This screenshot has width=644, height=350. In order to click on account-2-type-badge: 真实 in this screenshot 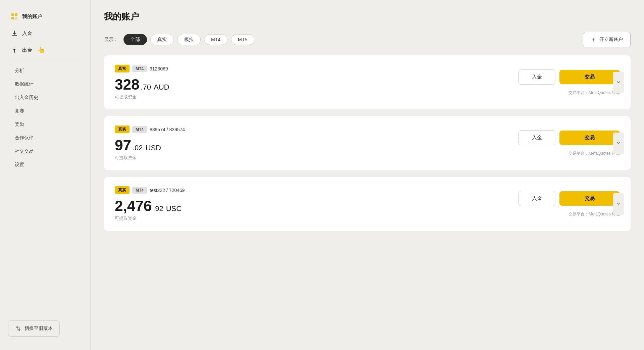, I will do `click(122, 130)`.